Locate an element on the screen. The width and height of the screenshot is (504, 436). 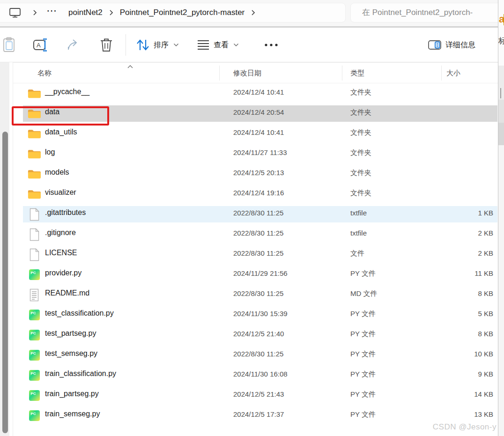
file-name: .gitignore is located at coordinates (60, 233).